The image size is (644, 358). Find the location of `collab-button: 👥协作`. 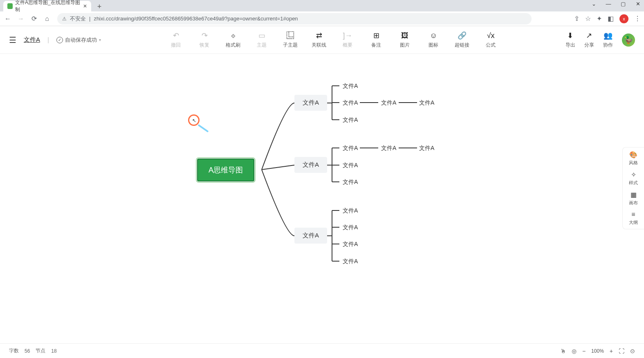

collab-button: 👥协作 is located at coordinates (608, 40).